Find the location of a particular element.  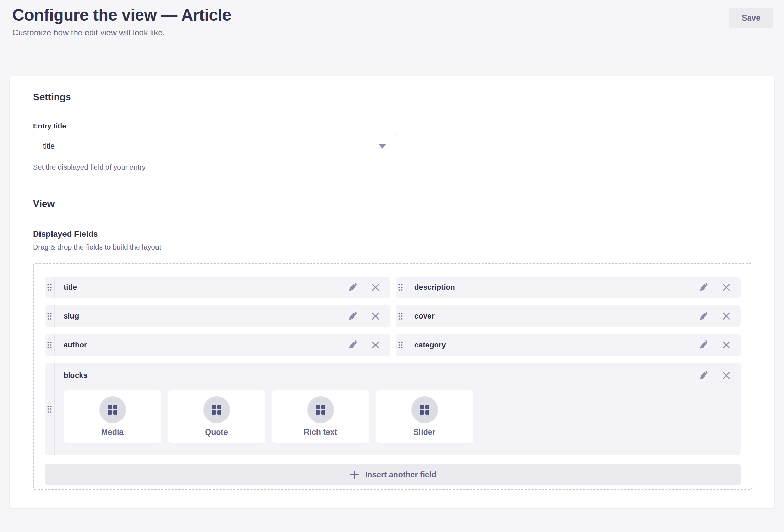

page-subtitle: Customize how the edit view will look li… is located at coordinates (122, 33).